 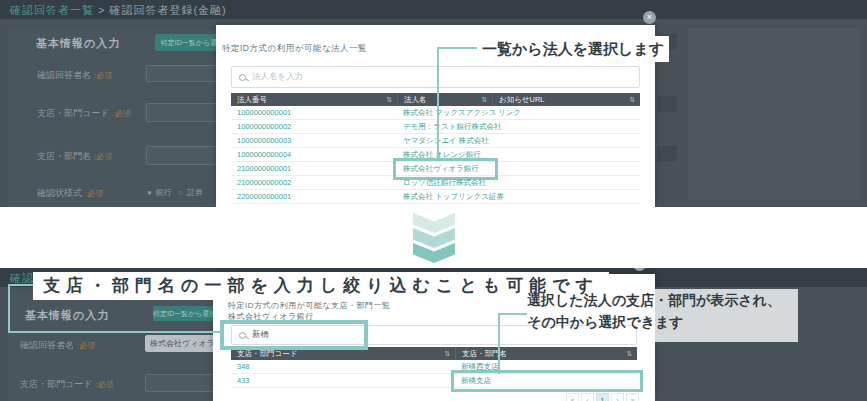 What do you see at coordinates (294, 49) in the screenshot?
I see `modal-title: 特定ID方式の利用が可能な法人一覧` at bounding box center [294, 49].